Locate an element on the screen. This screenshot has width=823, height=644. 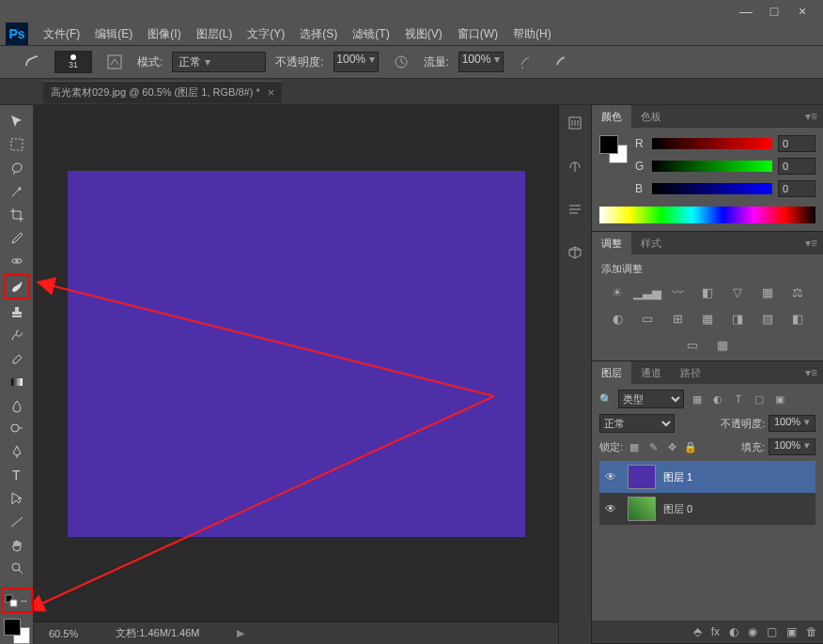
color-swatches is located at coordinates (17, 631).